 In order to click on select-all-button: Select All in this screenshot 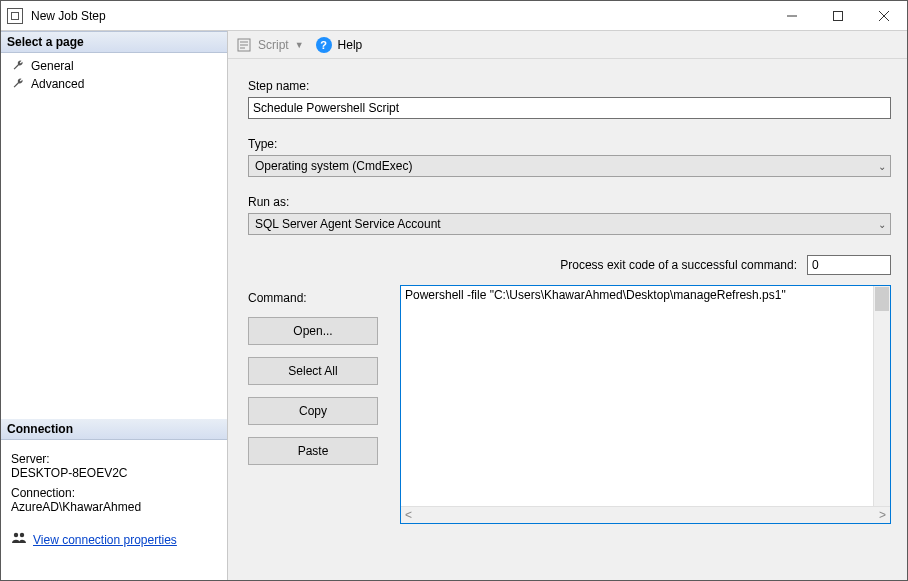, I will do `click(313, 371)`.